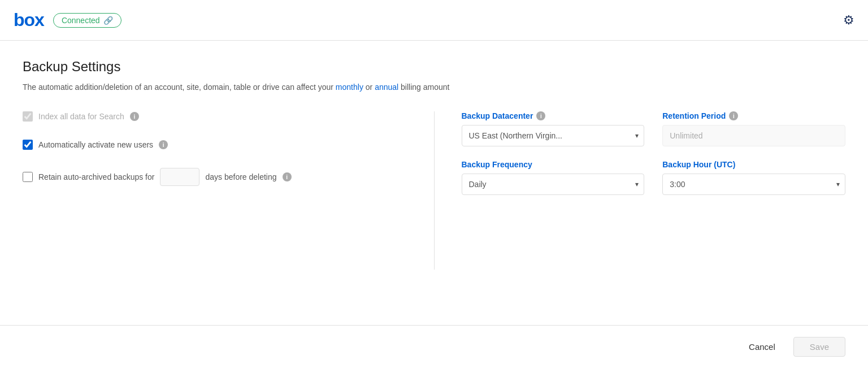 This screenshot has width=868, height=368. I want to click on retain-checkbox, so click(28, 177).